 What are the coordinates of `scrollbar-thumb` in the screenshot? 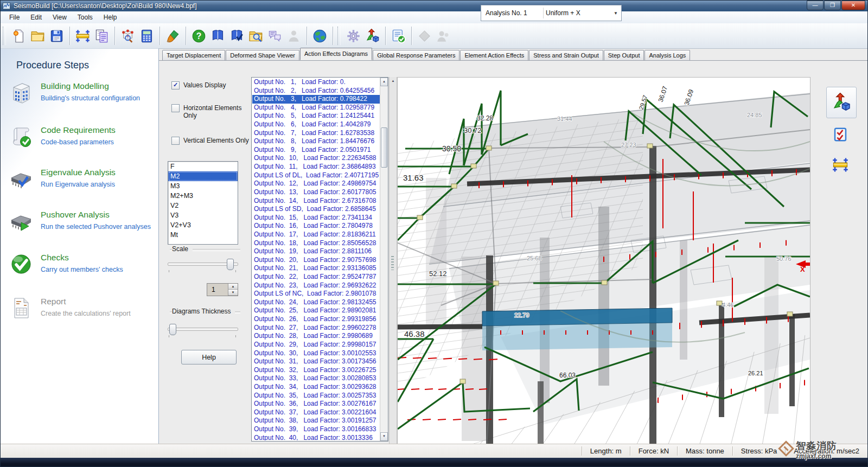 It's located at (384, 148).